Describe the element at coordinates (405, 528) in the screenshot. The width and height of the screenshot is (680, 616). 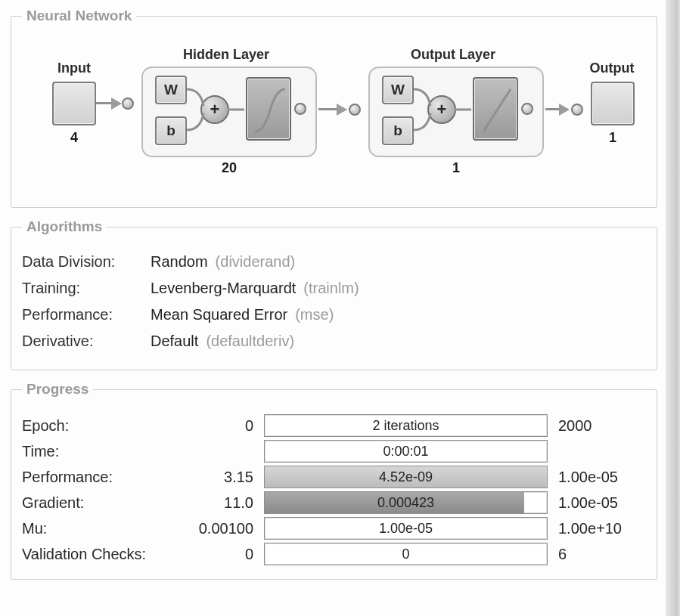
I see `progress-center: 1.00e-05` at that location.